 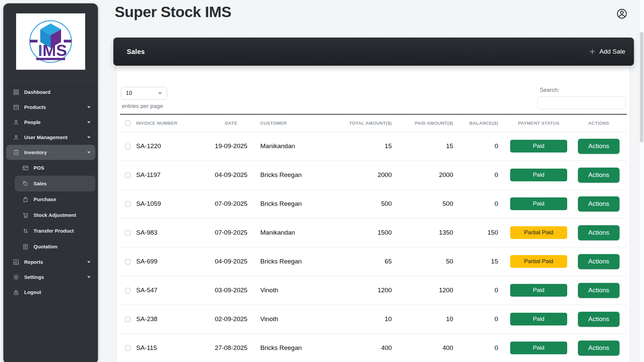 I want to click on total-amount-cell: 400, so click(x=369, y=348).